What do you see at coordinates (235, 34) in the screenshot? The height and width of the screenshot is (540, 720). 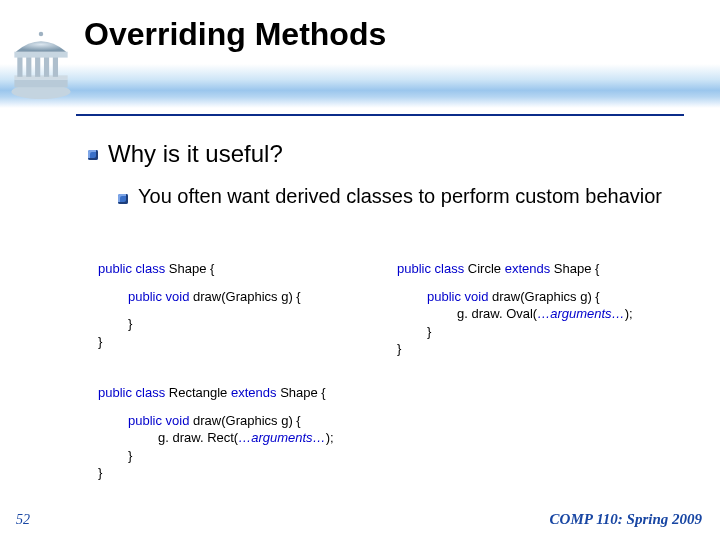 I see `slide-title: Overriding Methods` at bounding box center [235, 34].